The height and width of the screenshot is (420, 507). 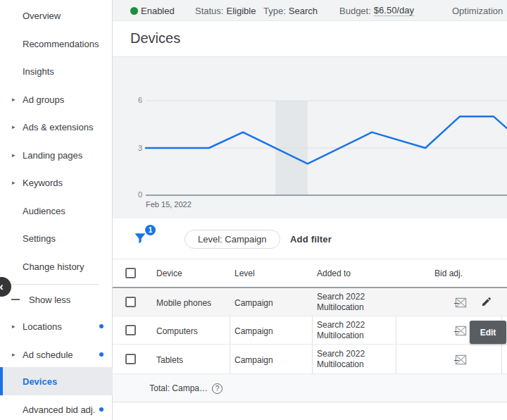 What do you see at coordinates (177, 331) in the screenshot?
I see `device-cell: Computers` at bounding box center [177, 331].